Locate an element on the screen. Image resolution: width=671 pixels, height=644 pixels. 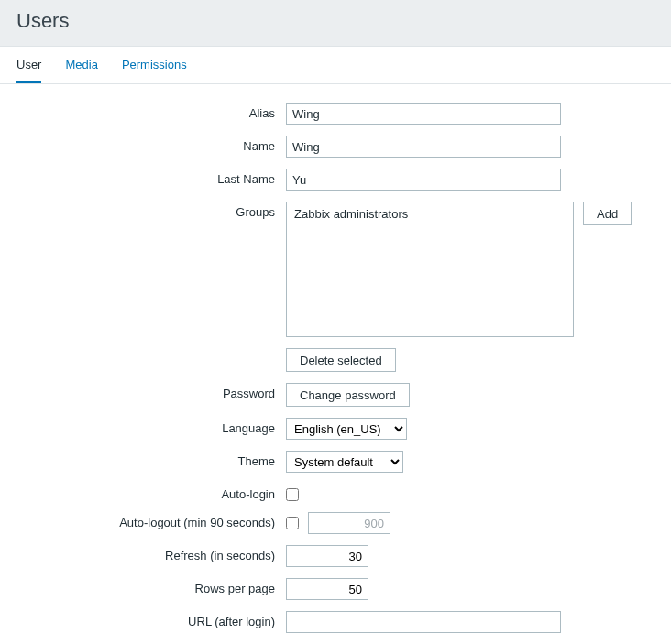
label-name: Name is located at coordinates (152, 145).